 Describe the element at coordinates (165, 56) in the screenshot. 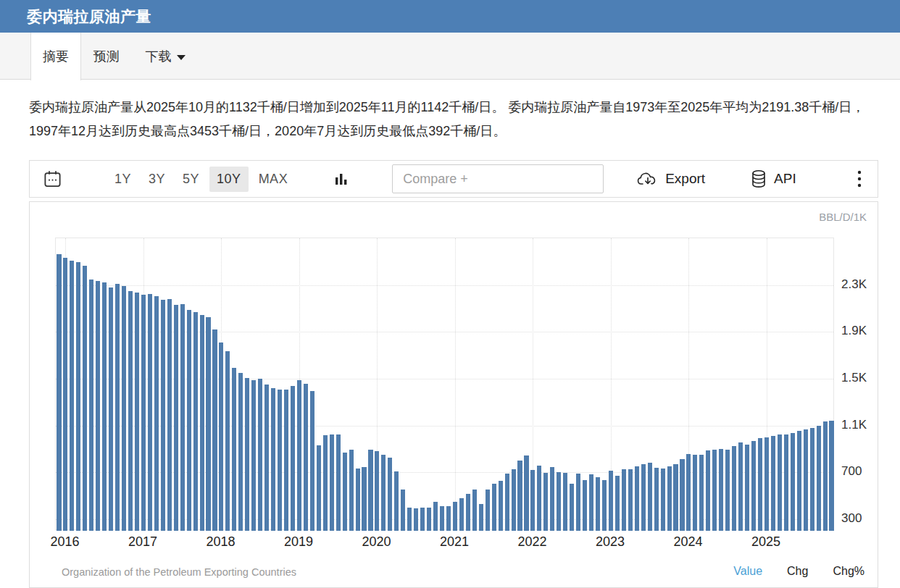

I see `tab-download: 下载` at that location.